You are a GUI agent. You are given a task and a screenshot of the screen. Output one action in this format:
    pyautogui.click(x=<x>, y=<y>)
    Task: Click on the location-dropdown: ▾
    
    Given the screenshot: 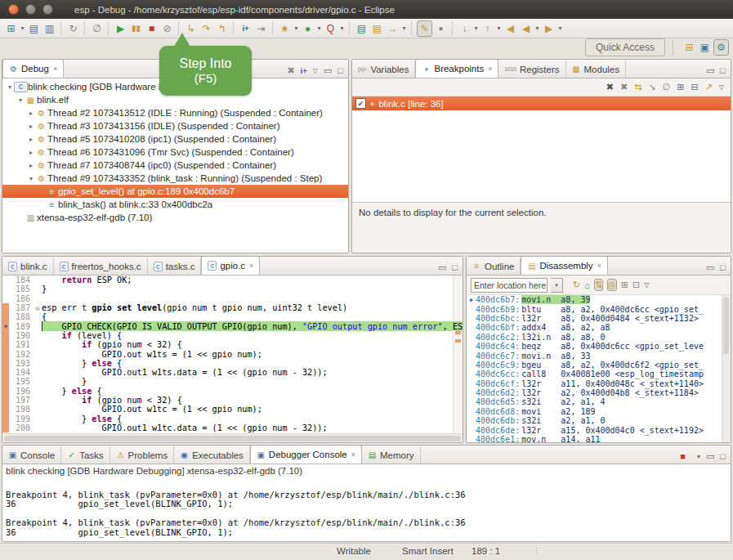 What is the action you would take?
    pyautogui.click(x=557, y=285)
    